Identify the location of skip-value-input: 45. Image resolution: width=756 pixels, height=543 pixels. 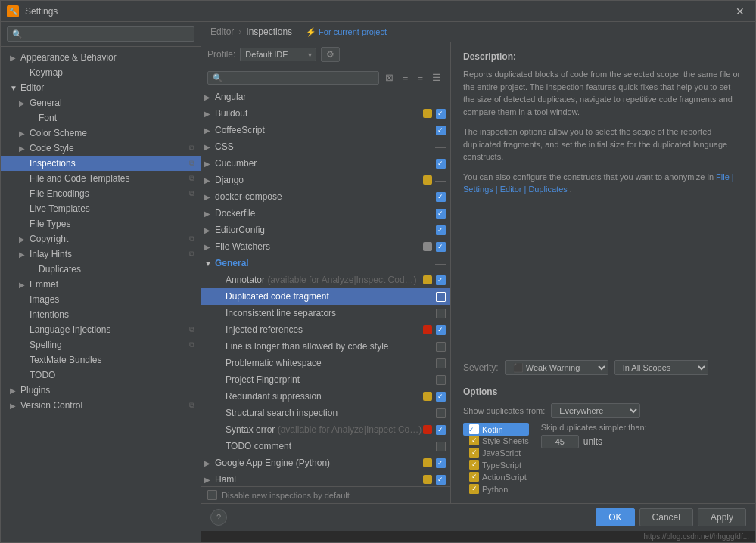
(560, 442).